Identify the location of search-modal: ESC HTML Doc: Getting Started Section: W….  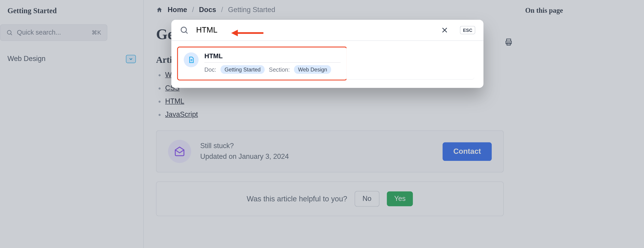
(328, 54).